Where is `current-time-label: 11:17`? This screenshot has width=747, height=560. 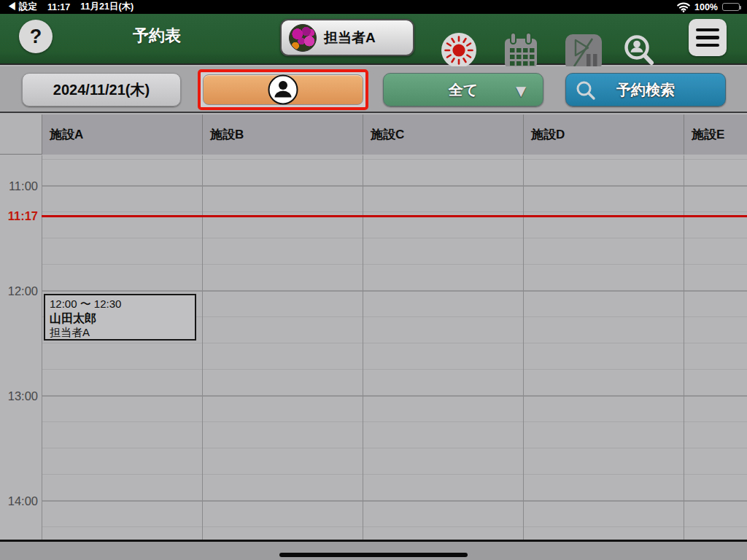 current-time-label: 11:17 is located at coordinates (19, 216).